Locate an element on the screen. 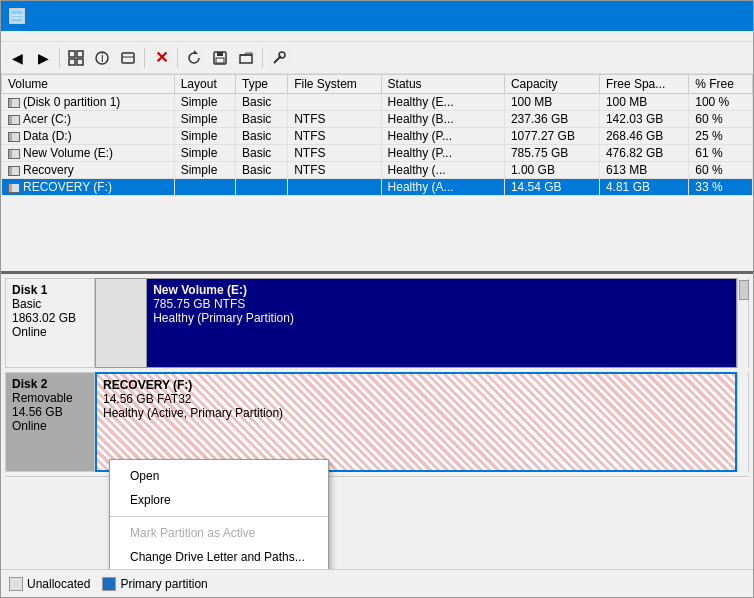  disk1-newvol-name: New Volume (E:) is located at coordinates (442, 290).